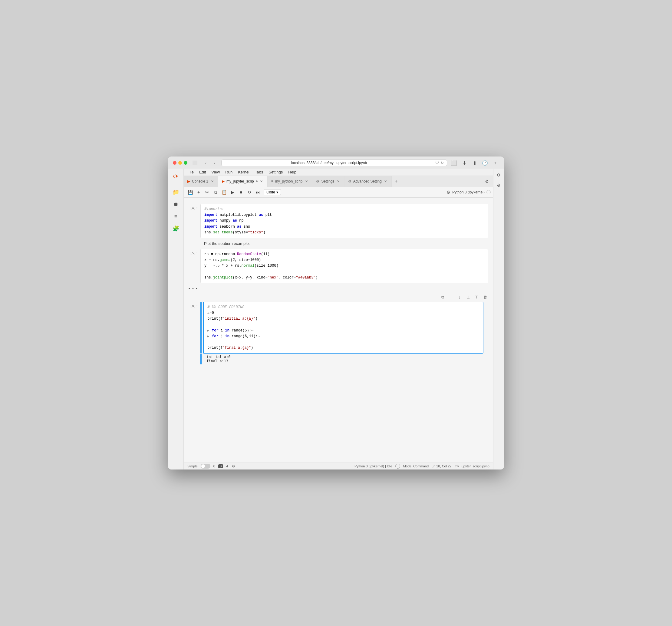 This screenshot has height=626, width=672. What do you see at coordinates (290, 181) in the screenshot?
I see `tab-python-script: ≡ my_python_scrip ✕` at bounding box center [290, 181].